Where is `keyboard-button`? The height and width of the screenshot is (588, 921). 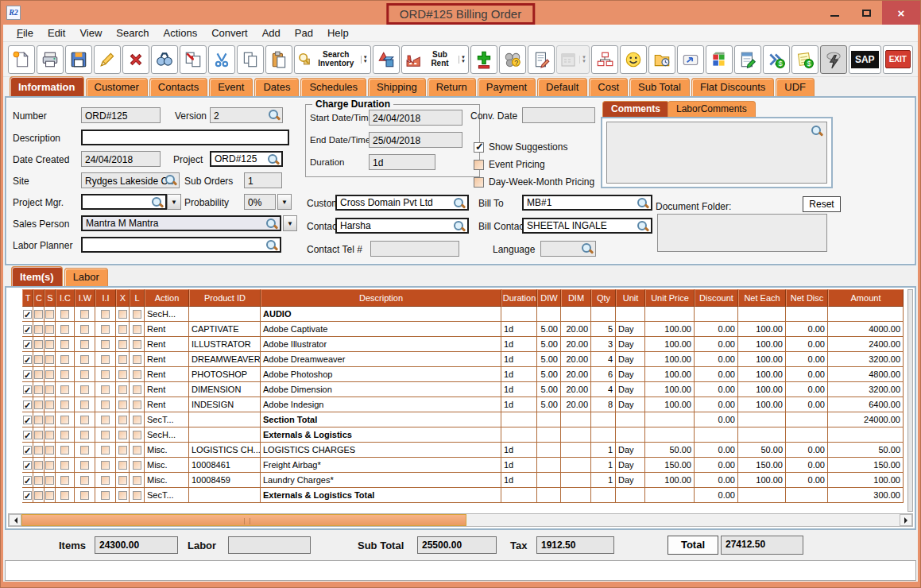
keyboard-button is located at coordinates (691, 60).